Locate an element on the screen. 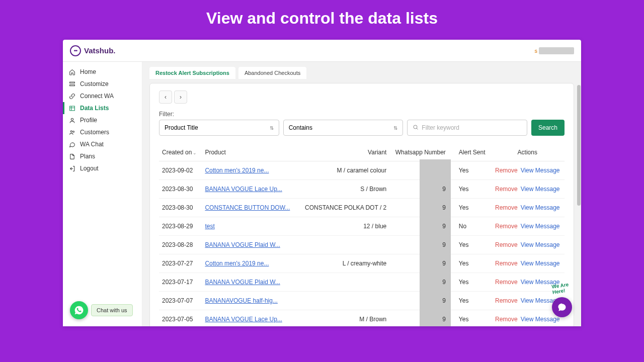 Image resolution: width=644 pixels, height=362 pixels. chevron-left-icon: ‹ is located at coordinates (166, 97).